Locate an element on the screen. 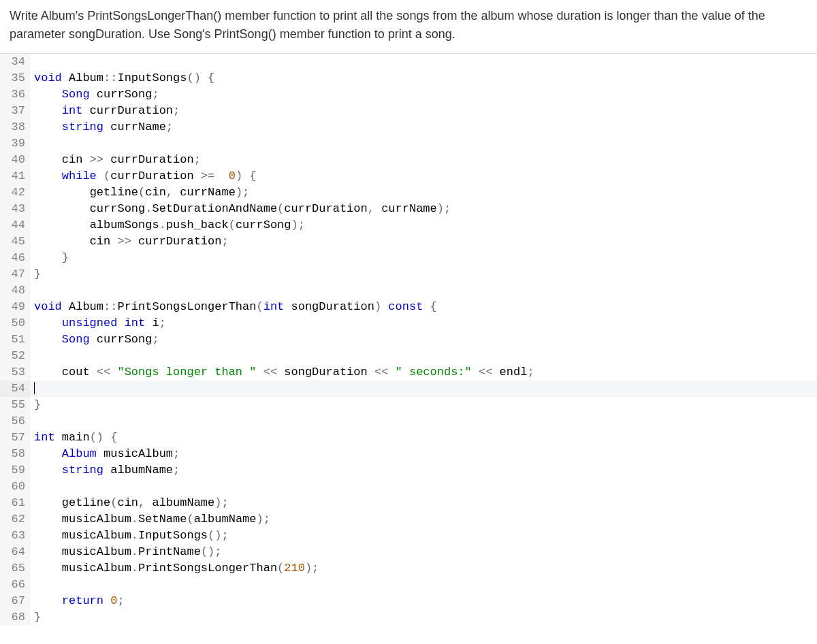 Image resolution: width=817 pixels, height=644 pixels. code-source: getline(cin, albumName); is located at coordinates (423, 503).